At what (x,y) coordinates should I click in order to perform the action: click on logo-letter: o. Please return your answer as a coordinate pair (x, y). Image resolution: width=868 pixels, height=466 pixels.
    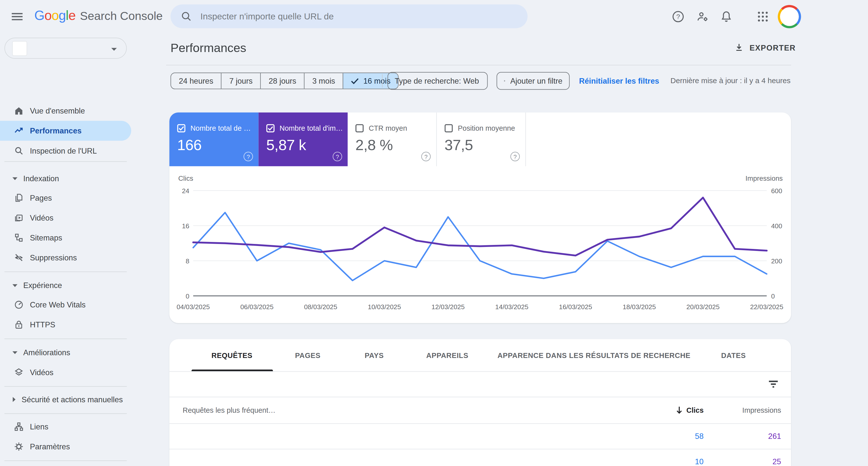
    Looking at the image, I should click on (55, 15).